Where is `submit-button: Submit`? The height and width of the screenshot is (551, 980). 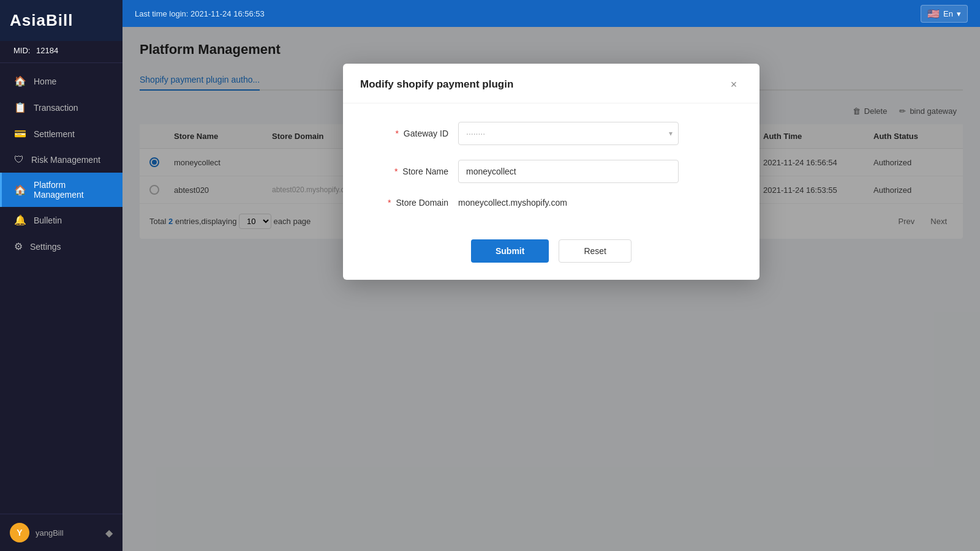 submit-button: Submit is located at coordinates (510, 251).